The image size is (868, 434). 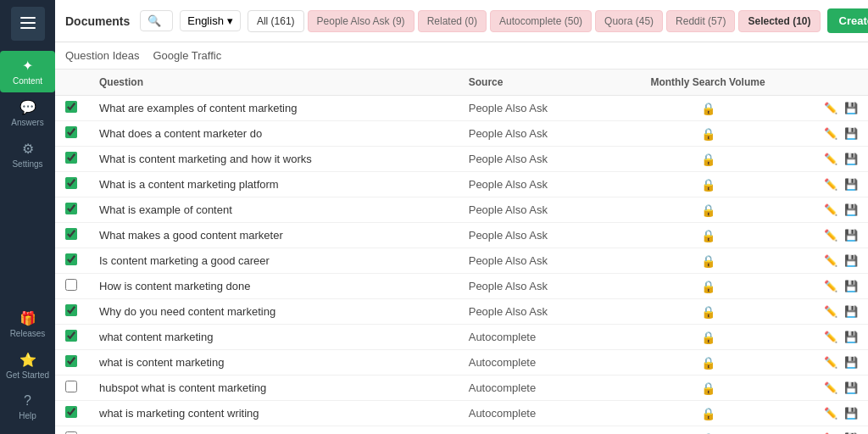 What do you see at coordinates (186, 56) in the screenshot?
I see `subnav-google-traffic: Google Traffic` at bounding box center [186, 56].